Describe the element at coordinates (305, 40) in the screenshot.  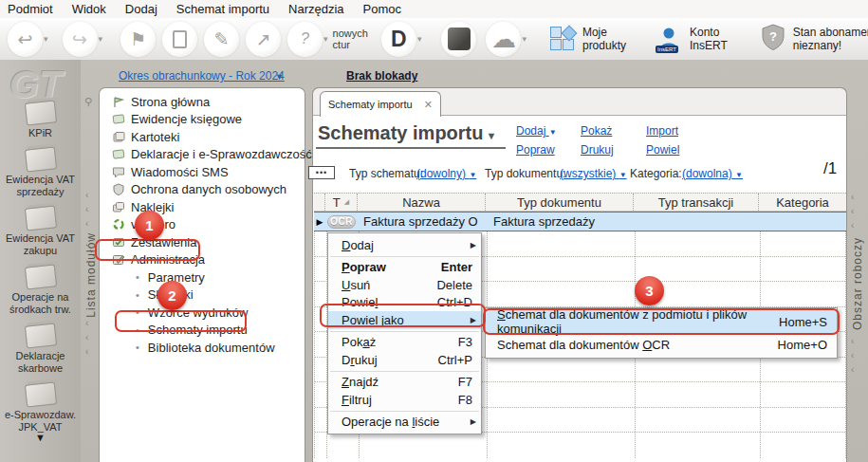
I see `help-bubble-button: ?` at that location.